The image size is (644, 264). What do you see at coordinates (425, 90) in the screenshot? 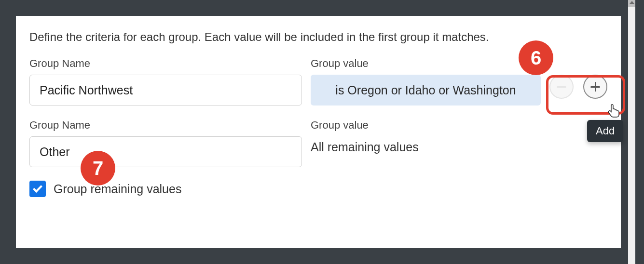
I see `group-value-pill: is Oregon or Idaho or Washington` at bounding box center [425, 90].